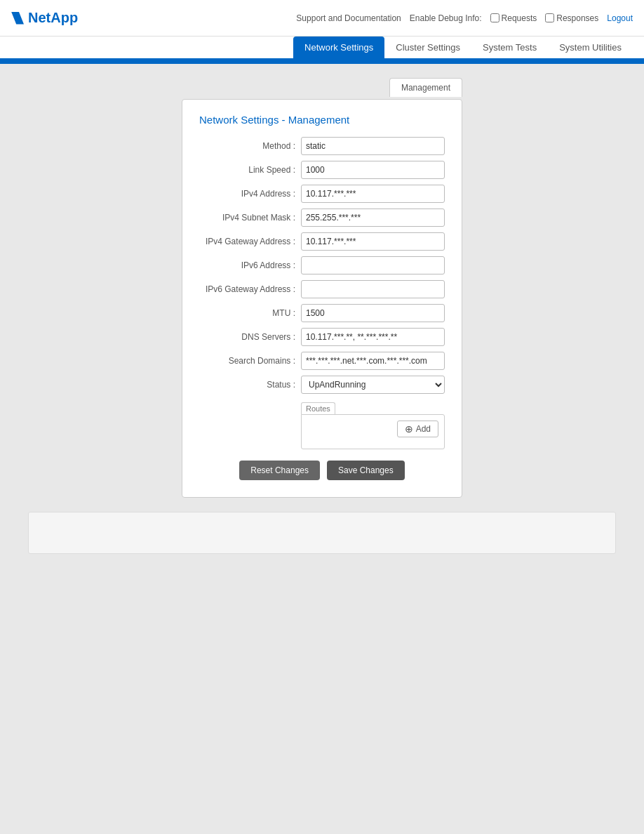 Image resolution: width=644 pixels, height=834 pixels. What do you see at coordinates (373, 313) in the screenshot?
I see `input-mtu` at bounding box center [373, 313].